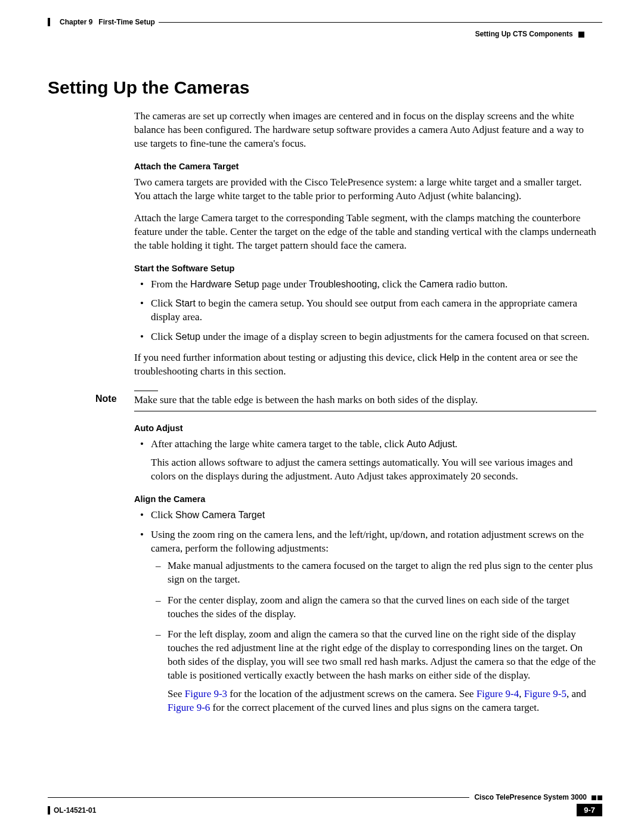  Describe the element at coordinates (365, 499) in the screenshot. I see `heading-align-camera: Align the Camera` at that location.